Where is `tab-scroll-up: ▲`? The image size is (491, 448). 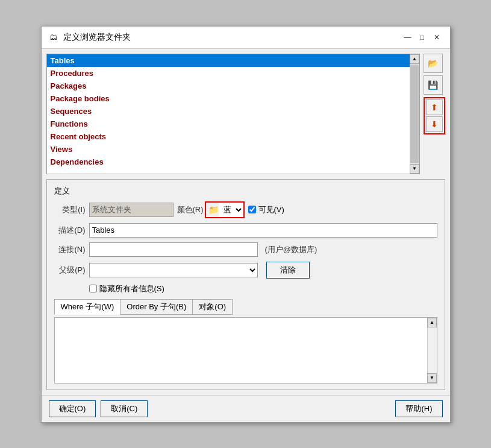
tab-scroll-up: ▲ is located at coordinates (432, 323).